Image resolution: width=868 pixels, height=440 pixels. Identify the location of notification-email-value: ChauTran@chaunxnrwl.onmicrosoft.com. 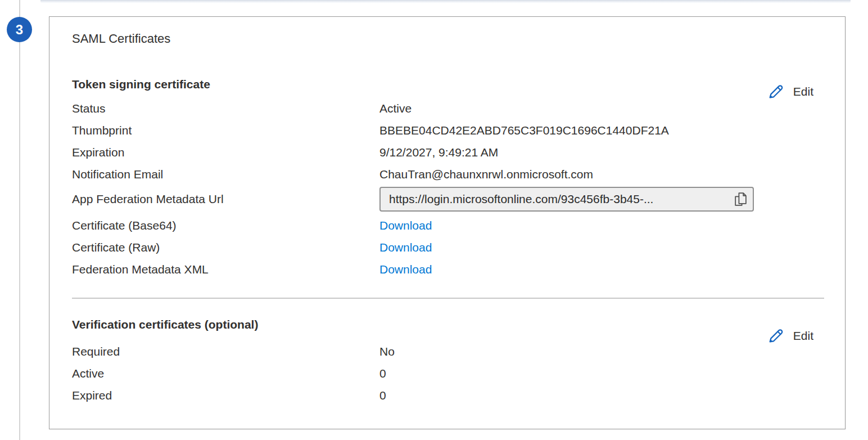
(599, 174).